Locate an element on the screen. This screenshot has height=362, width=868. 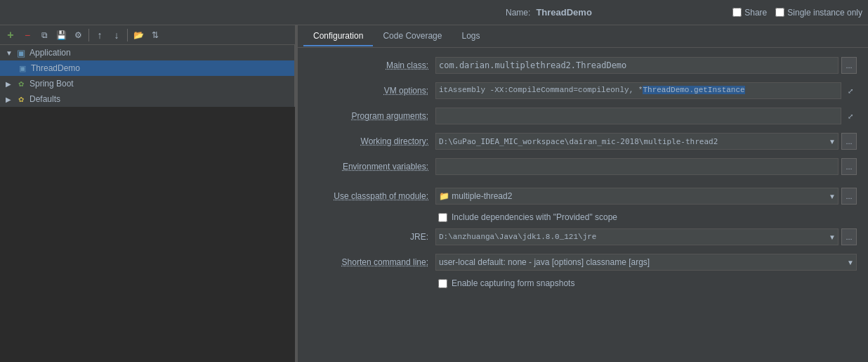
shorten-cmd-label: Shorten command line: is located at coordinates (372, 262).